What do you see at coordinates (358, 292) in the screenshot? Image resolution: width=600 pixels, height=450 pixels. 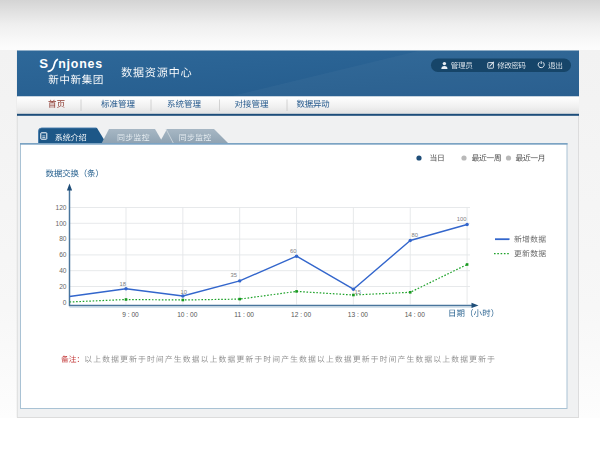 I see `svg-text: 15` at bounding box center [358, 292].